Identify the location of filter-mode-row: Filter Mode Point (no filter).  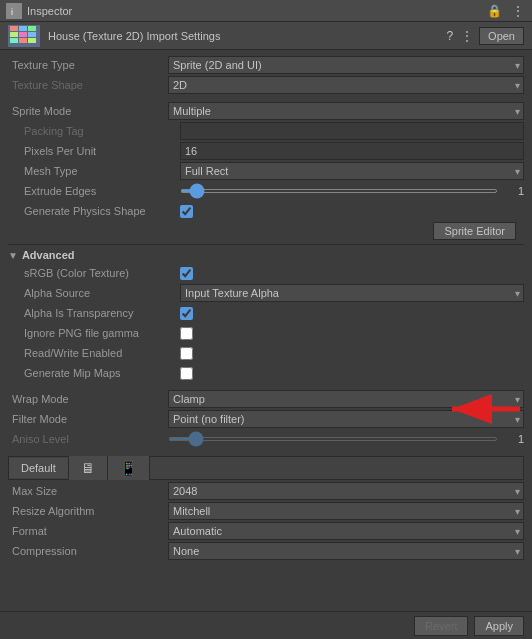
(266, 419).